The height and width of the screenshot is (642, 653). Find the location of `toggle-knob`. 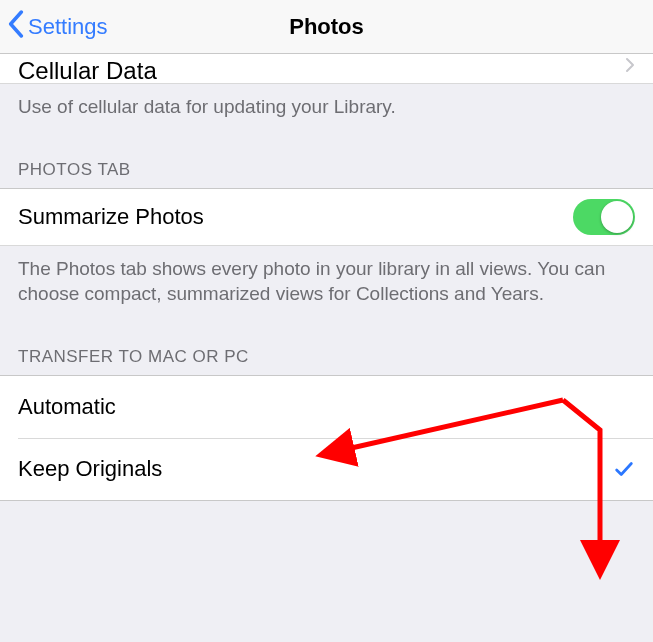

toggle-knob is located at coordinates (617, 217).